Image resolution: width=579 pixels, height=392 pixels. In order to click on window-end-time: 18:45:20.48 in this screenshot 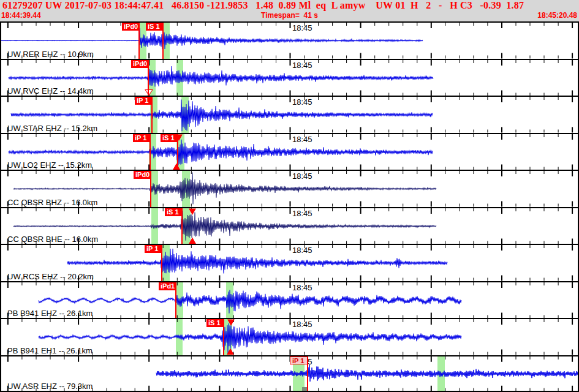, I will do `click(558, 15)`.